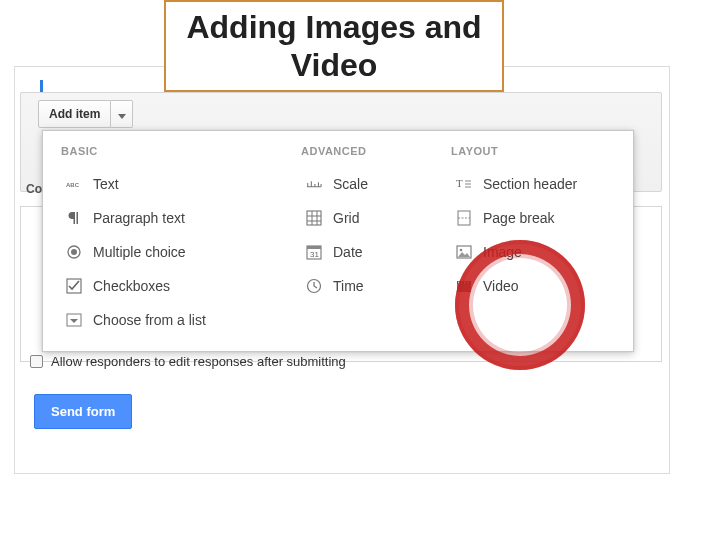 This screenshot has height=540, width=720. I want to click on svg-text: ABC, so click(73, 185).